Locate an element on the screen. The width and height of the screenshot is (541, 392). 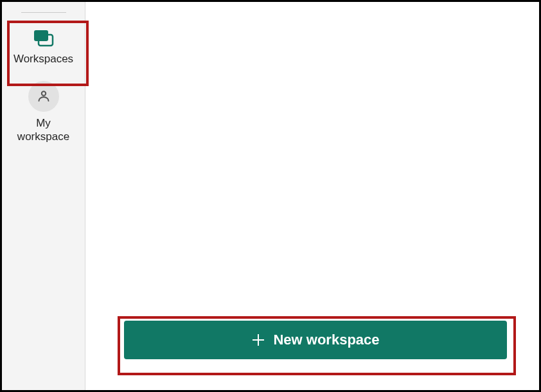
sidebar-item-workspaces: Workspaces is located at coordinates (44, 48).